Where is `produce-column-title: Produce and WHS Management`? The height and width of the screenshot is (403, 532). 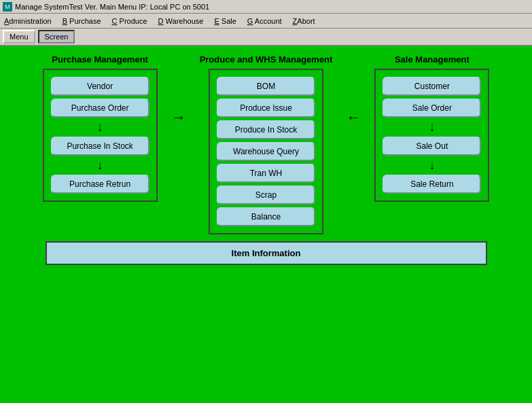 produce-column-title: Produce and WHS Management is located at coordinates (266, 60).